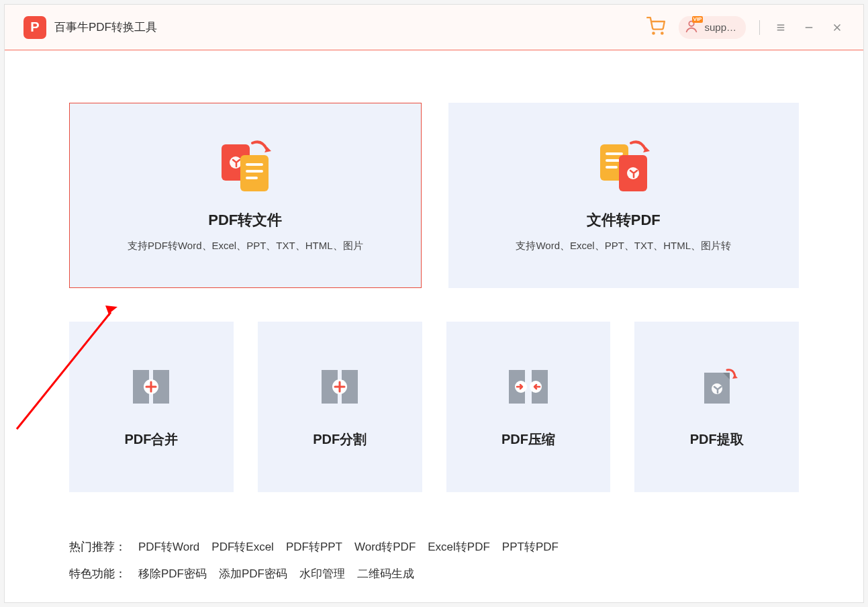  Describe the element at coordinates (781, 28) in the screenshot. I see `menu-icon` at that location.